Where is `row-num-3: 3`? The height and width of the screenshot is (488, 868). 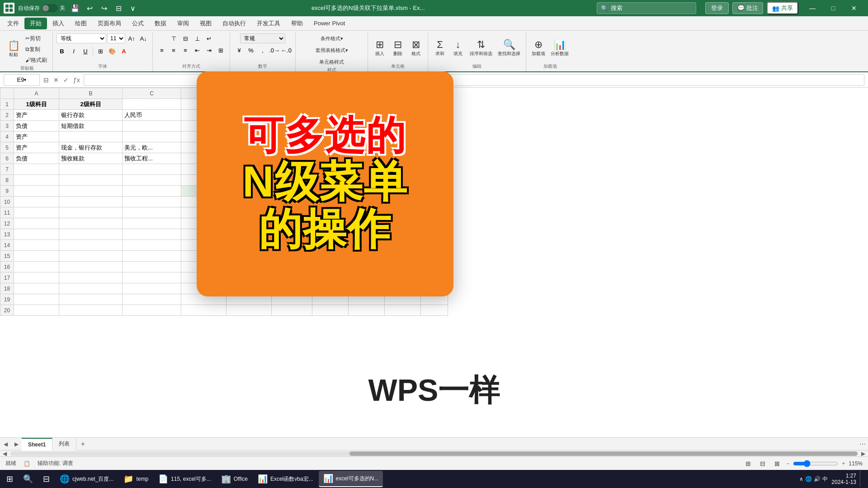 row-num-3: 3 is located at coordinates (7, 126).